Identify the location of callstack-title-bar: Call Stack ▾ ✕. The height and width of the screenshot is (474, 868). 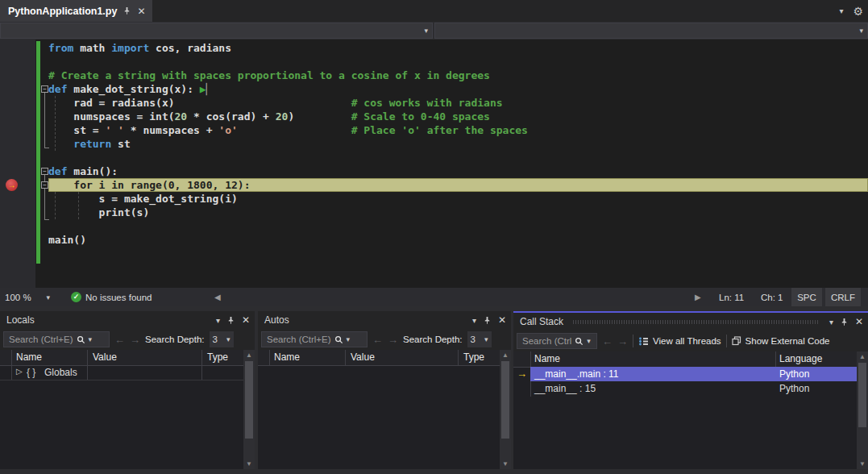
(691, 322).